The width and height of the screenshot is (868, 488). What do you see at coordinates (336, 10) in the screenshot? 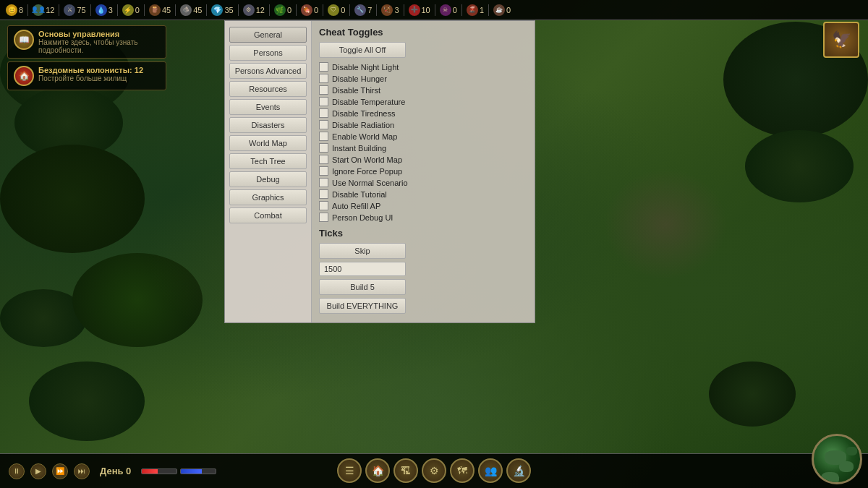
I see `resource-armor: 🛡 0` at bounding box center [336, 10].